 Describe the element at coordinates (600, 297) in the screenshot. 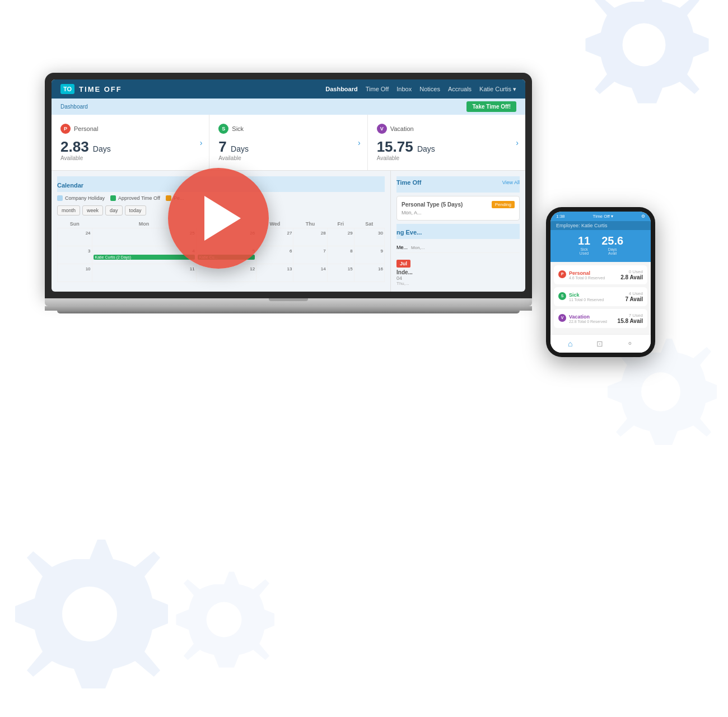

I see `phone-row-sick: S Sick 11 Total 0 Reserved 4 Used 7 Avai…` at that location.